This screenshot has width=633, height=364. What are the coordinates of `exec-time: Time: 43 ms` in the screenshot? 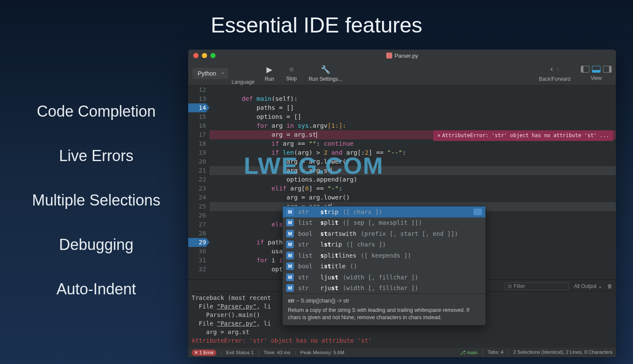 It's located at (277, 352).